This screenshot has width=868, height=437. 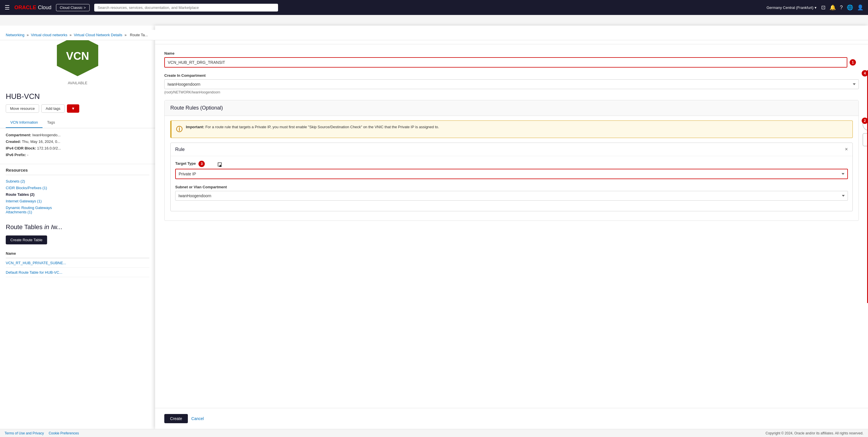 What do you see at coordinates (322, 127) in the screenshot?
I see `notice-text: For a route rule that targets a Private …` at bounding box center [322, 127].